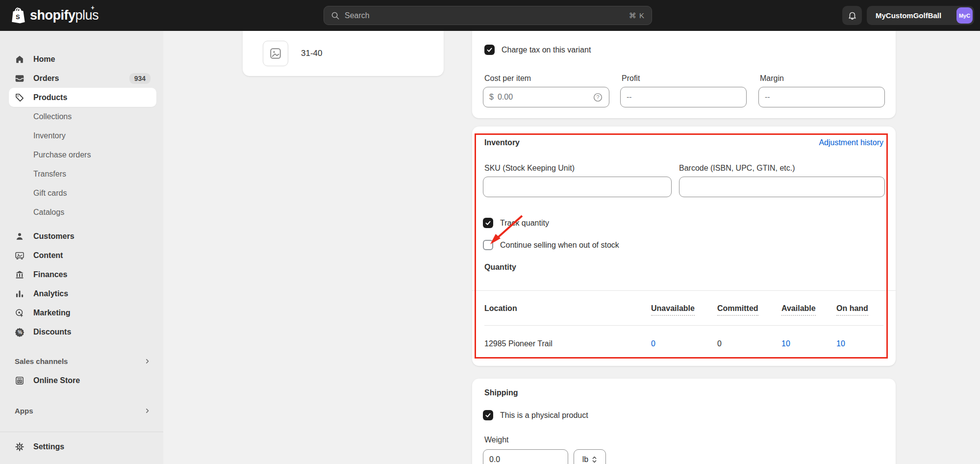 The width and height of the screenshot is (980, 464). What do you see at coordinates (81, 448) in the screenshot?
I see `sidebar-footer: Settings` at bounding box center [81, 448].